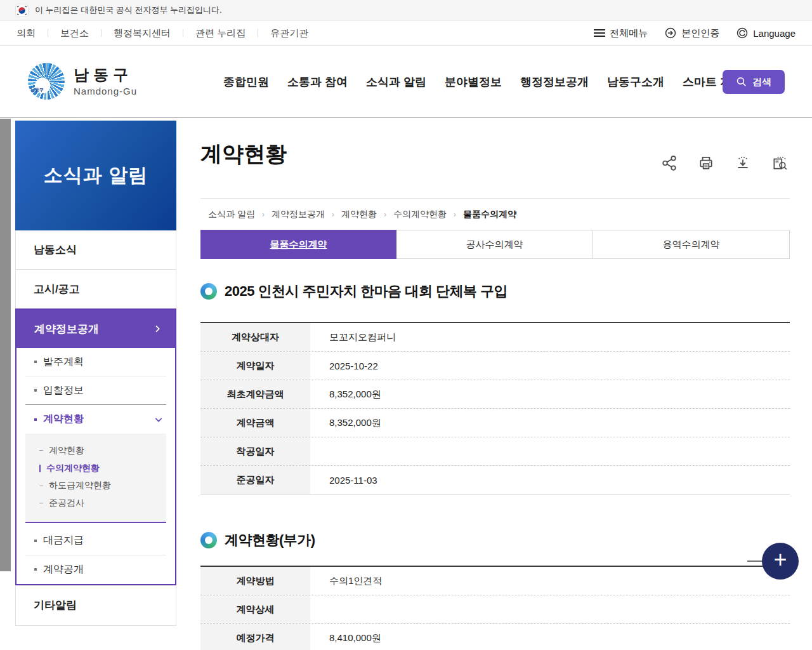 The width and height of the screenshot is (812, 650). I want to click on sidebar-item-contract-info-disclosure: 계약정보공개, so click(96, 329).